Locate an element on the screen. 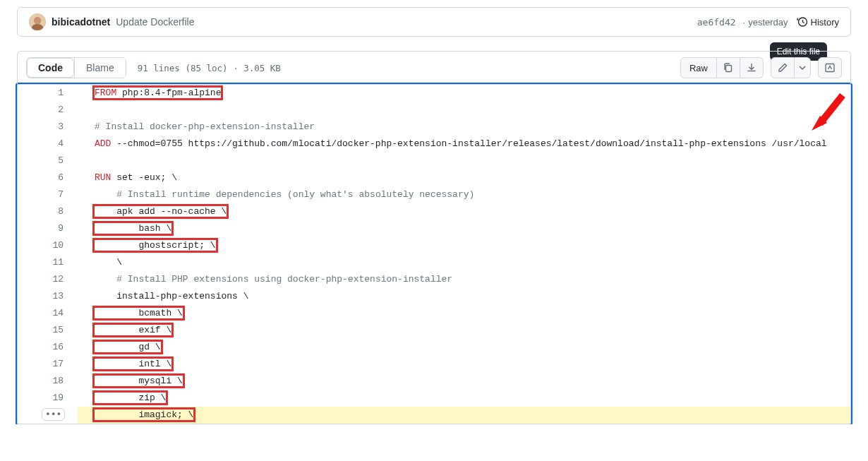 This screenshot has width=868, height=461. caret-down-icon is located at coordinates (802, 68).